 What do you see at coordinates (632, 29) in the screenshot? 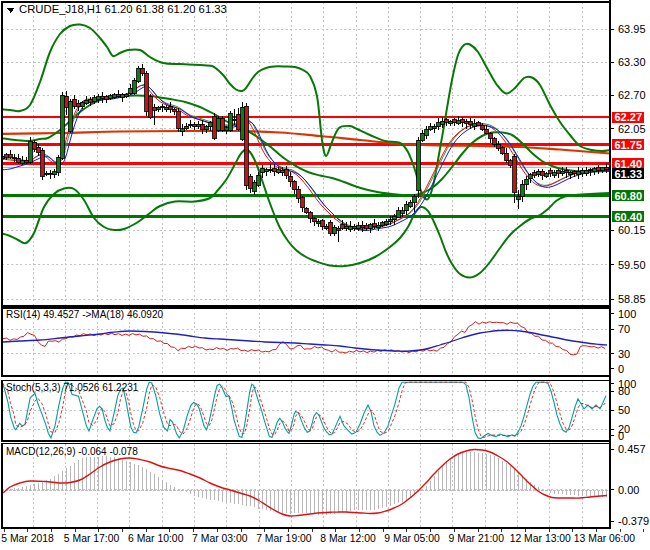
I see `svg-text: 63.95` at bounding box center [632, 29].